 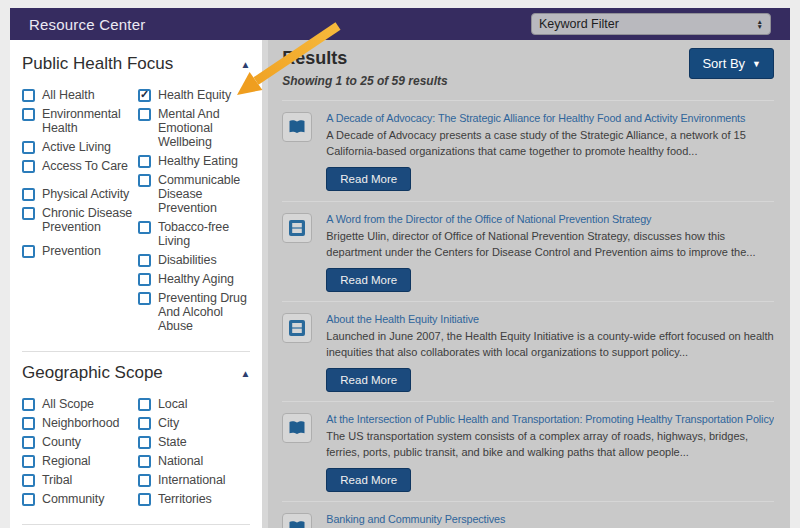 What do you see at coordinates (195, 404) in the screenshot?
I see `cb-local: Local` at bounding box center [195, 404].